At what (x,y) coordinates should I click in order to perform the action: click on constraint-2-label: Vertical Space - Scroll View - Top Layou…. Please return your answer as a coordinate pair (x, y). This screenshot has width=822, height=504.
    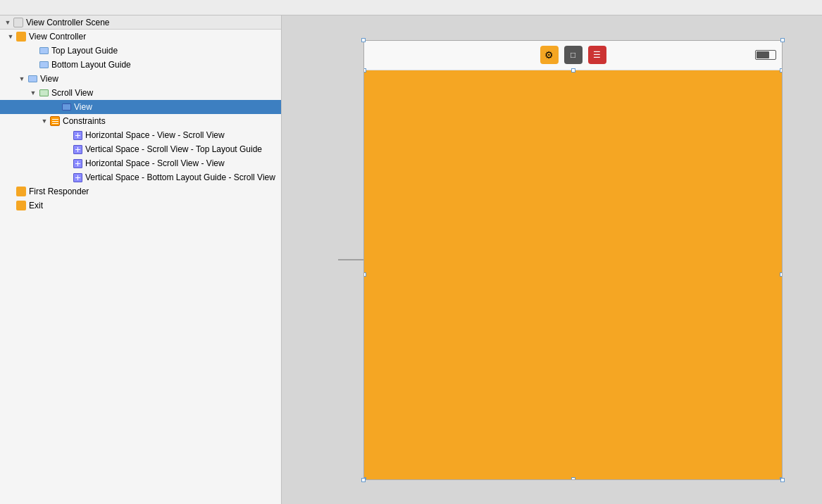
    Looking at the image, I should click on (173, 149).